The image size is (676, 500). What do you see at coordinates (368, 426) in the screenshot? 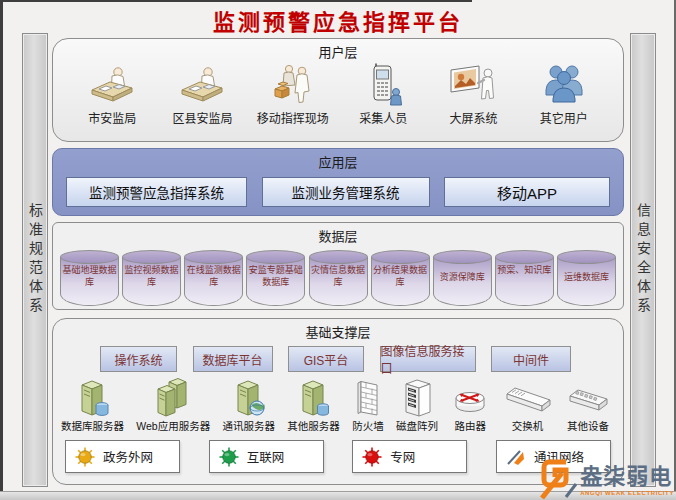
I see `device-label: 防火墙` at bounding box center [368, 426].